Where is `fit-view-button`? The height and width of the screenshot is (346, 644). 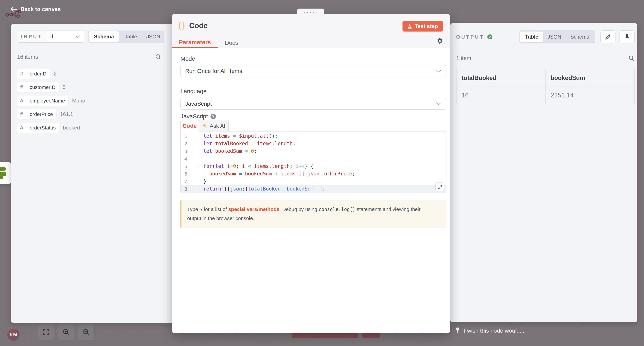 fit-view-button is located at coordinates (46, 332).